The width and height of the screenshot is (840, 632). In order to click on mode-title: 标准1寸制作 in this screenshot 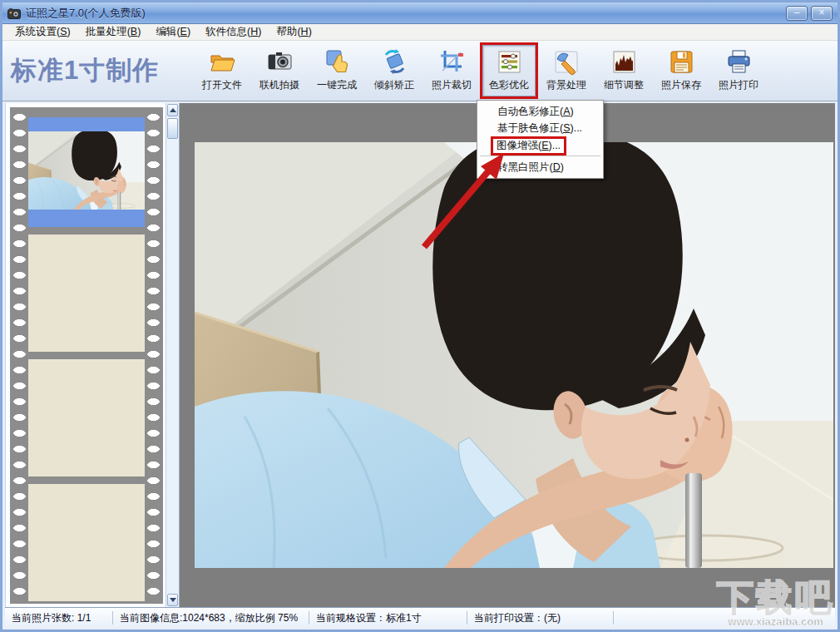, I will do `click(99, 71)`.